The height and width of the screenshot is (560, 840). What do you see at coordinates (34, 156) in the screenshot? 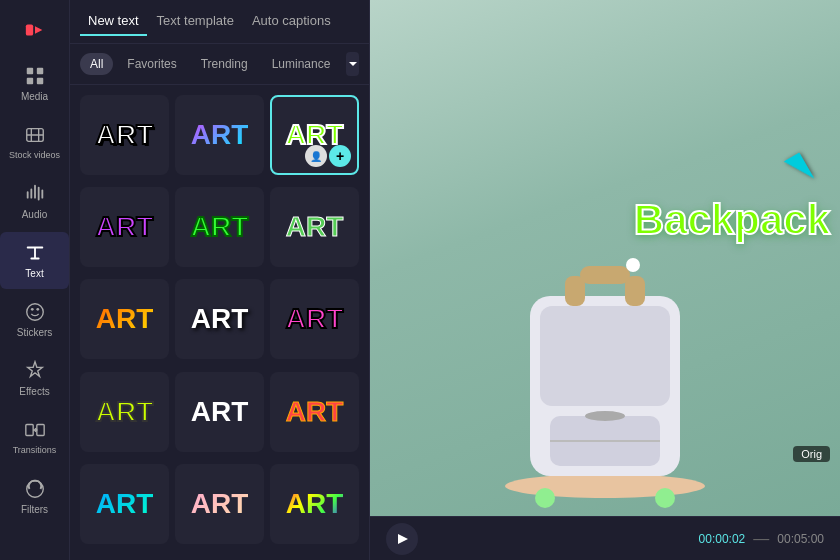
I see `sidebar-stock-label: Stock videos` at bounding box center [34, 156].